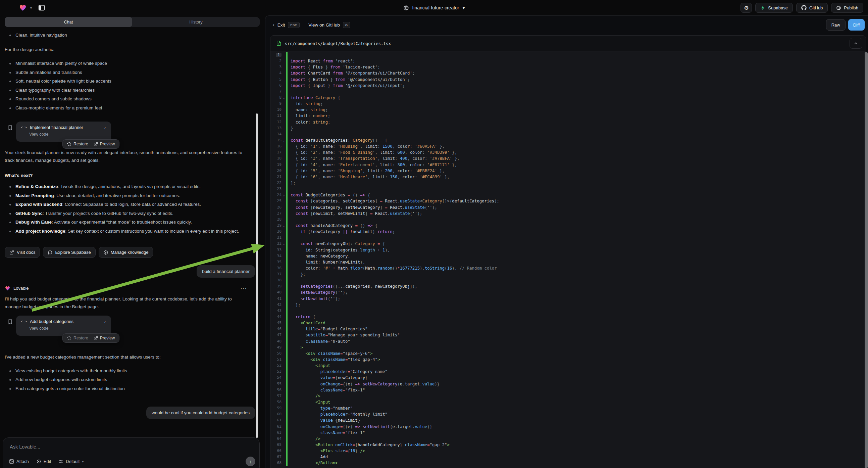  I want to click on code-line: 5import { Button } from '@/components/ui…, so click(568, 80).